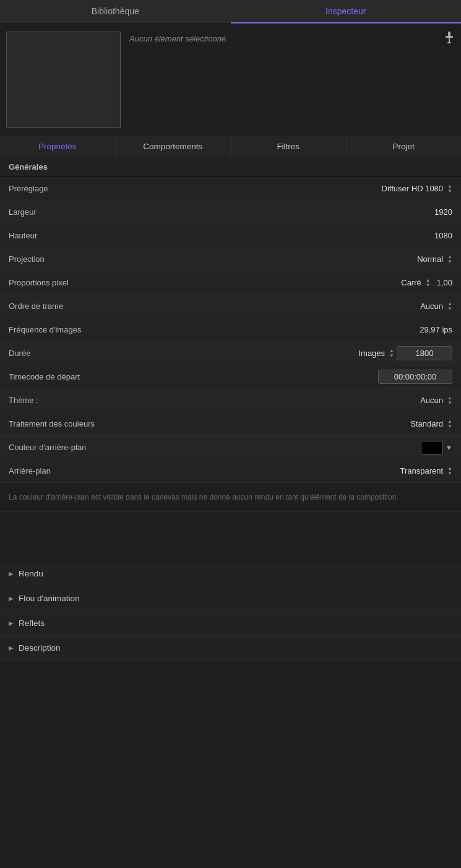 The height and width of the screenshot is (868, 461). What do you see at coordinates (58, 146) in the screenshot?
I see `tab-proprietes: Propriétés` at bounding box center [58, 146].